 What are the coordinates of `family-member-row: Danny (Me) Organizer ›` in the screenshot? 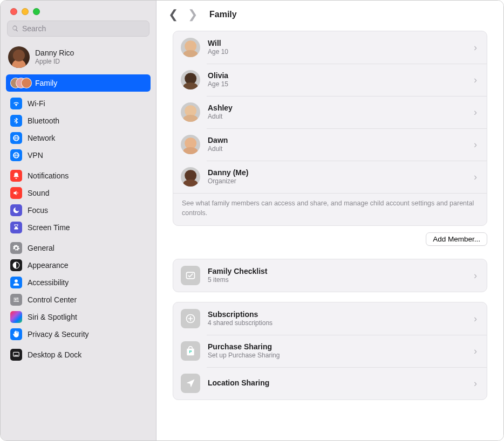 It's located at (330, 177).